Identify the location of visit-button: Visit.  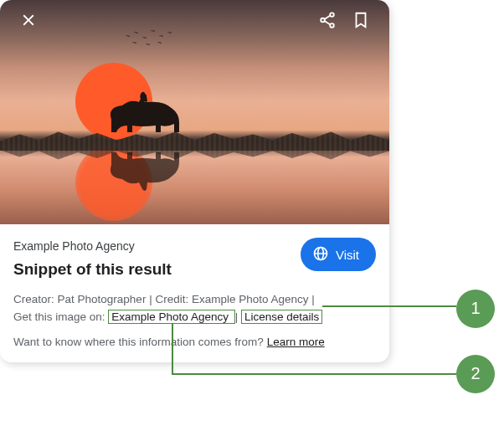
(338, 254).